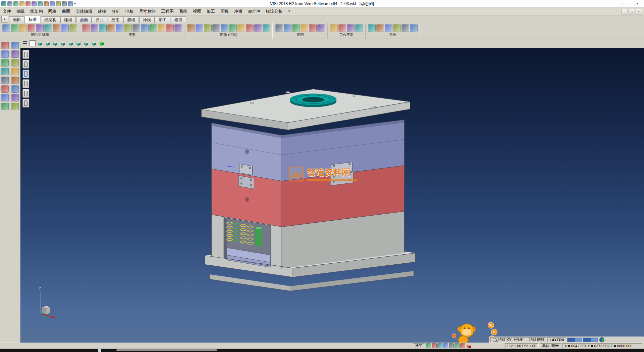  I want to click on adv-animate-icon, so click(266, 28).